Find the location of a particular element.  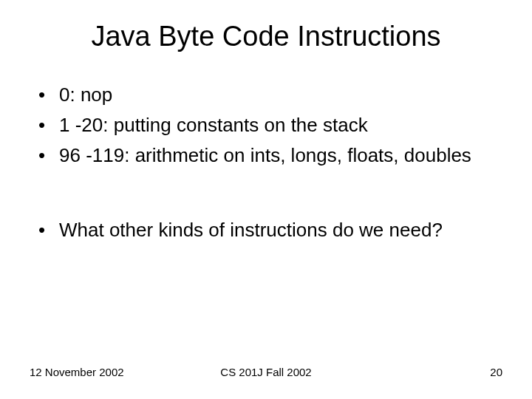

footer-date: 12 November 2002 is located at coordinates (77, 372).